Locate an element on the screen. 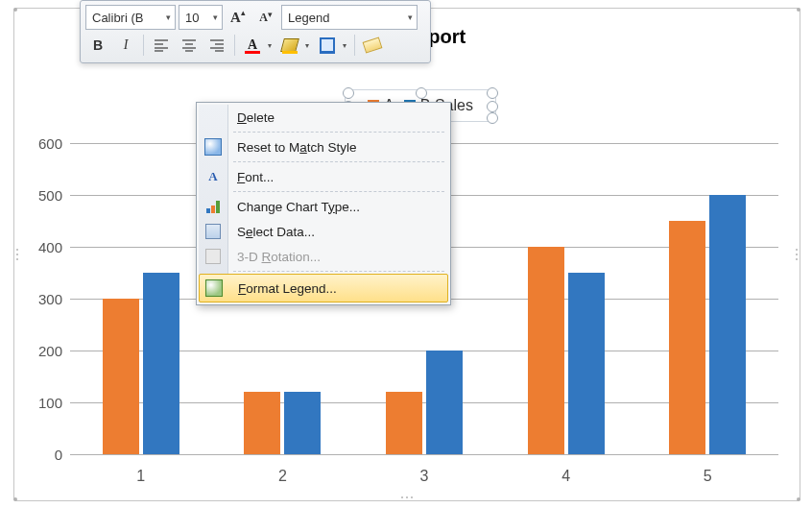  font-icon: A is located at coordinates (213, 177).